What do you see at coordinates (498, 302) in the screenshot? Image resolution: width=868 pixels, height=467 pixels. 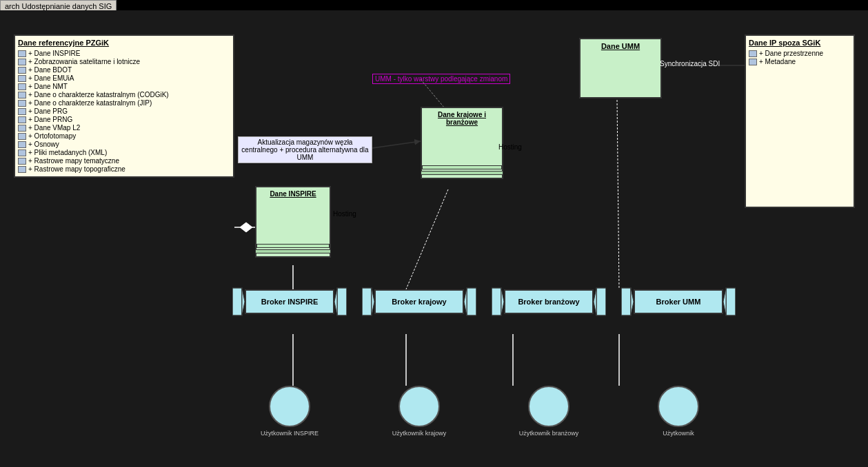 I see `broker-branzowy-left-connector` at bounding box center [498, 302].